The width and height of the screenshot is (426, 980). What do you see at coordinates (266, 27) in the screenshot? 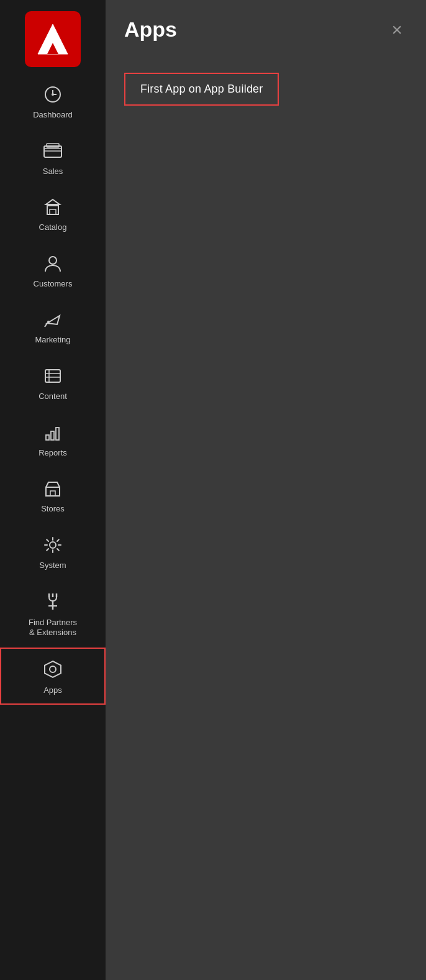
I see `main-header: Apps ×` at bounding box center [266, 27].